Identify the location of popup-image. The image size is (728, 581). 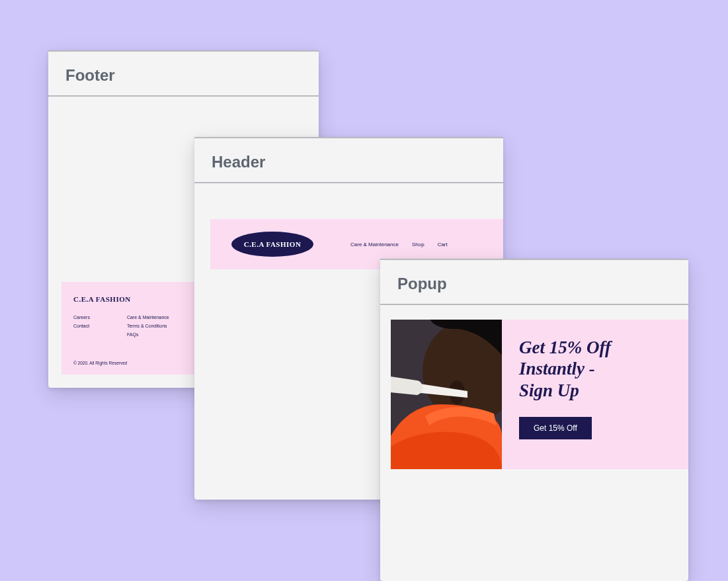
(446, 394).